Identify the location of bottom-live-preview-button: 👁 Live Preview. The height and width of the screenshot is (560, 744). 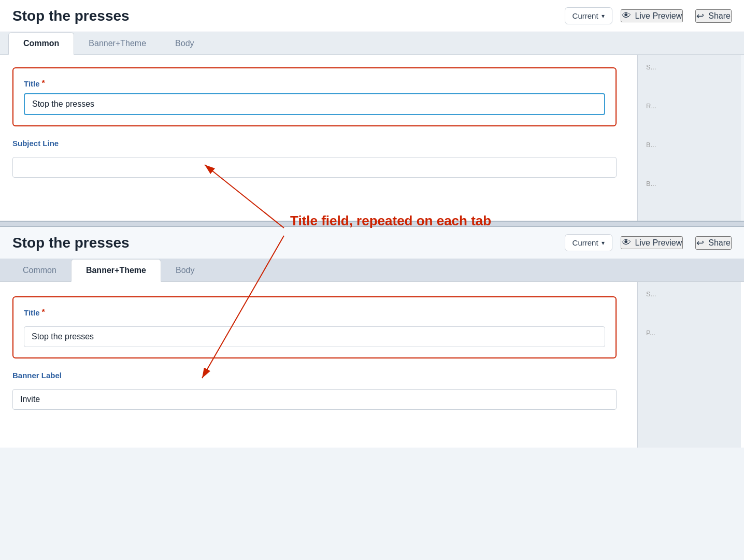
(652, 242).